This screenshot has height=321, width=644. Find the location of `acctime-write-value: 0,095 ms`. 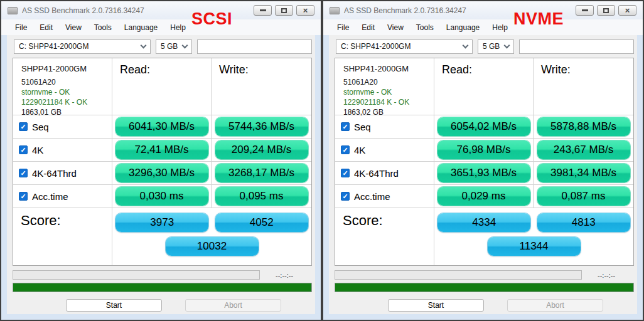

acctime-write-value: 0,095 ms is located at coordinates (262, 196).